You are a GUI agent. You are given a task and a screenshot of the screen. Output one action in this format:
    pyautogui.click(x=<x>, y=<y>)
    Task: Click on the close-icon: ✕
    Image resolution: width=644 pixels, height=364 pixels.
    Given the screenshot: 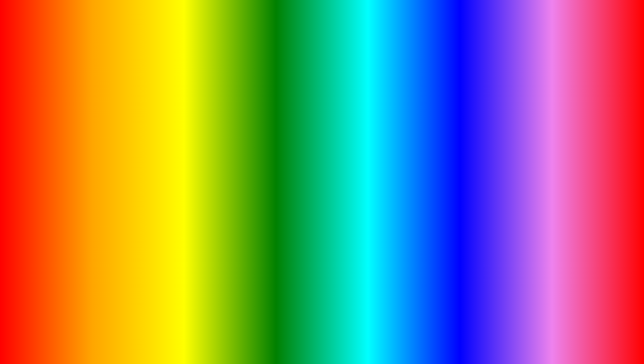 What is the action you would take?
    pyautogui.click(x=175, y=93)
    